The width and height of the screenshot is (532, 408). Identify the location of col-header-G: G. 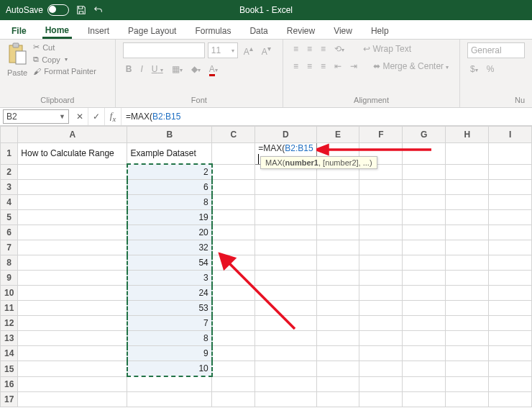
(424, 135).